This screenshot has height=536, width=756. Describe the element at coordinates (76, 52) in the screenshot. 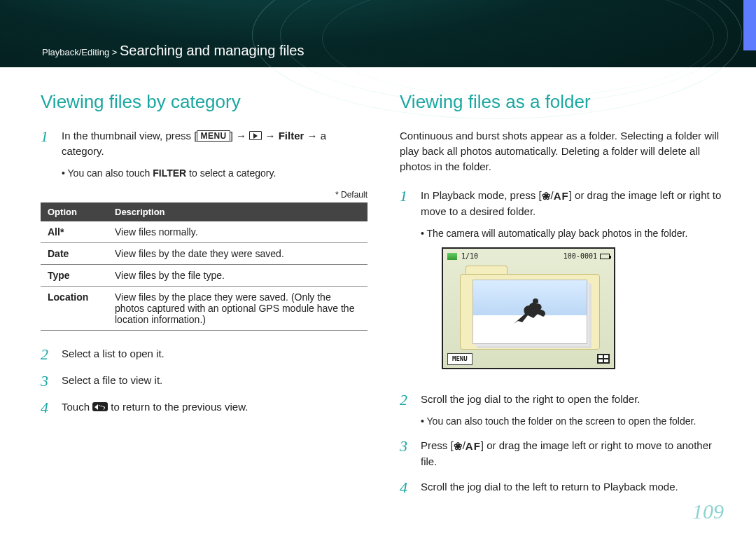

I see `breadcrumb-section: Playback/Editing` at that location.